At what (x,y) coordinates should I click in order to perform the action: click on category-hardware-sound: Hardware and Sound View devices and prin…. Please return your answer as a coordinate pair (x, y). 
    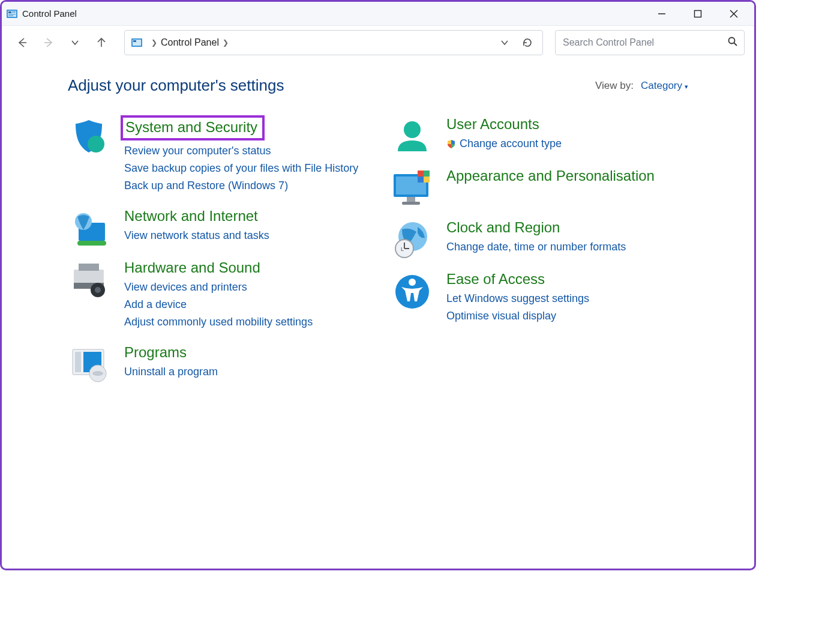
    Looking at the image, I should click on (217, 294).